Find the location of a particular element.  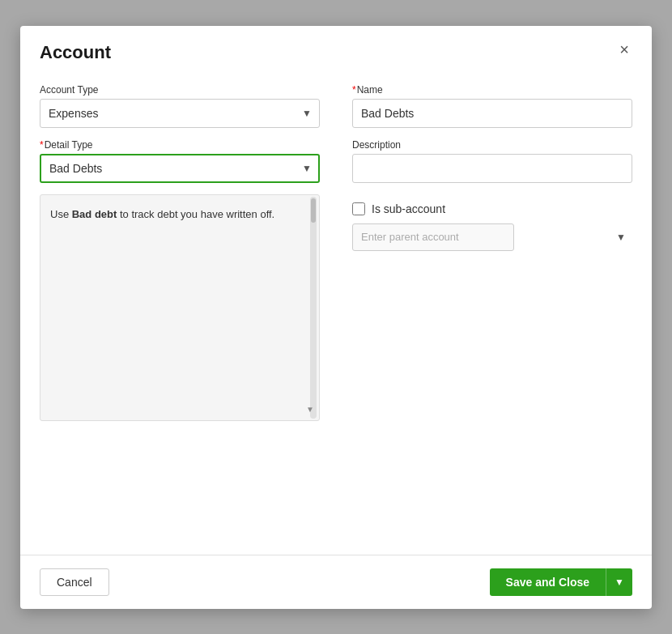

save-dropdown-icon: ▼ is located at coordinates (619, 582).